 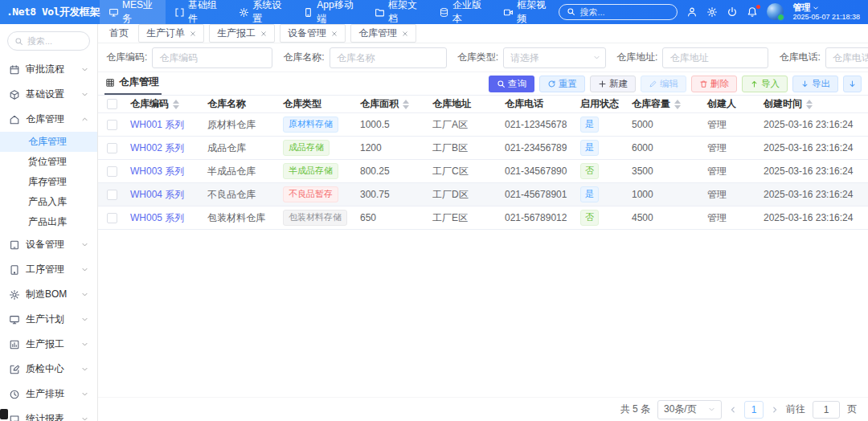 What do you see at coordinates (483, 194) in the screenshot?
I see `table-row: WH004 系列 不良品仓库 不良品暂存 300.75 工厂D区 021-456…` at bounding box center [483, 194].